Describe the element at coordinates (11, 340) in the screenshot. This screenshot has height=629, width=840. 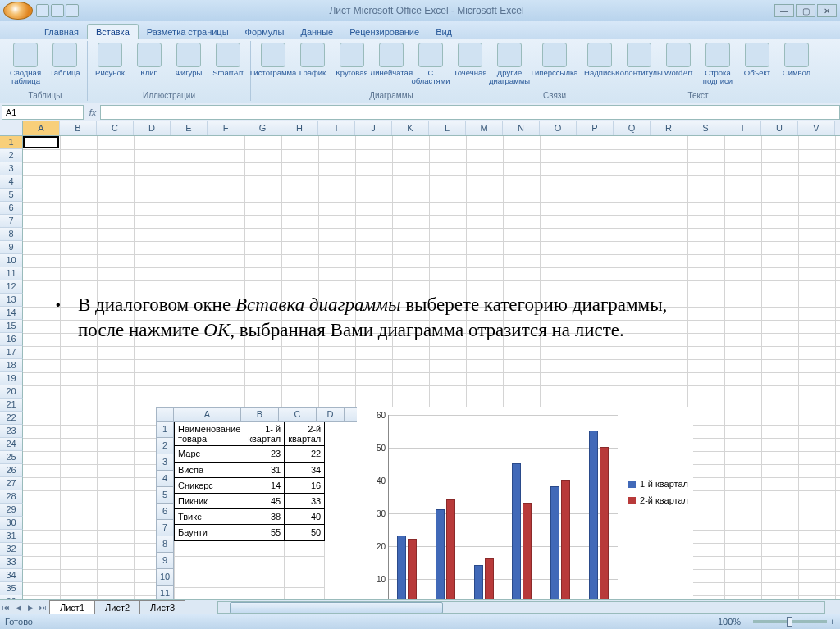
I see `row-header: 16` at that location.